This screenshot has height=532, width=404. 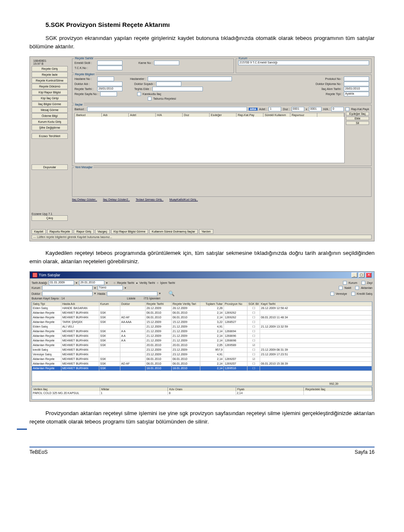 I want to click on table-row: Elden SatışALİ VELİ21.12.200921.12.20094…, so click(x=202, y=327).